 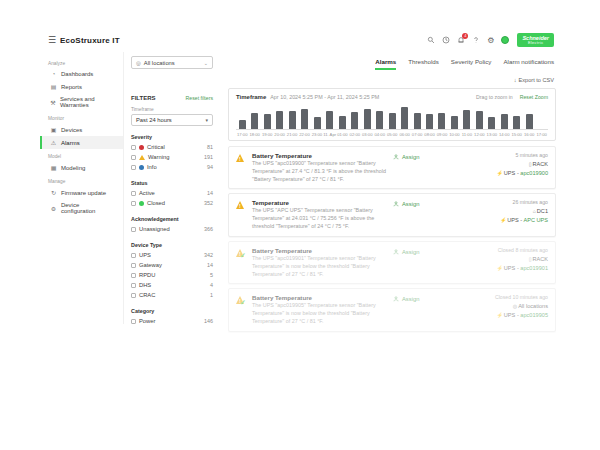 I want to click on sidebar-item-label: Services and Warranties, so click(x=88, y=102).